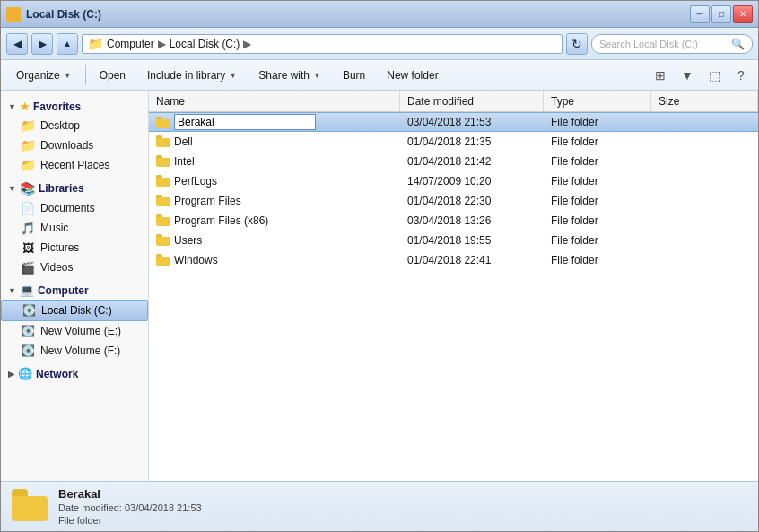 The image size is (759, 532). I want to click on view-details-button: ⊞, so click(660, 75).